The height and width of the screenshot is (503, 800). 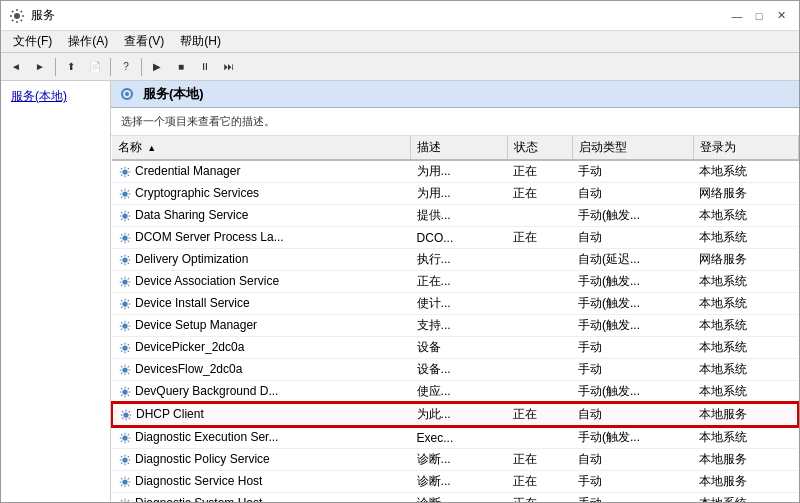 I want to click on title-controls: — □ ✕, so click(x=759, y=16).